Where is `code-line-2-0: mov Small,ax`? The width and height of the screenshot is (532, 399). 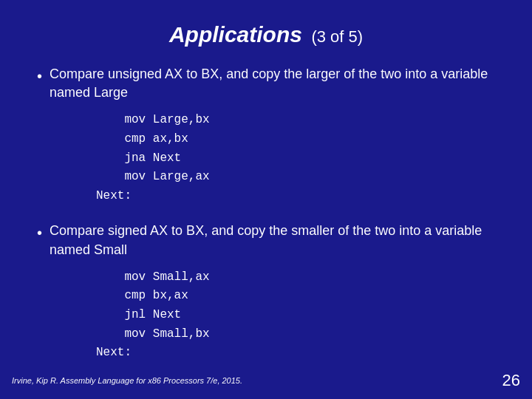
code-line-2-0: mov Small,ax is located at coordinates (296, 278).